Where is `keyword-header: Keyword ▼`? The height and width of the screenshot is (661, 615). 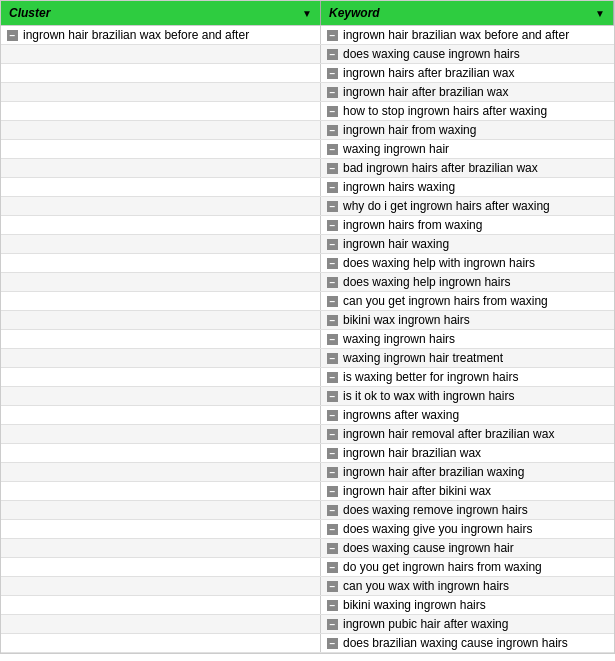 keyword-header: Keyword ▼ is located at coordinates (468, 13).